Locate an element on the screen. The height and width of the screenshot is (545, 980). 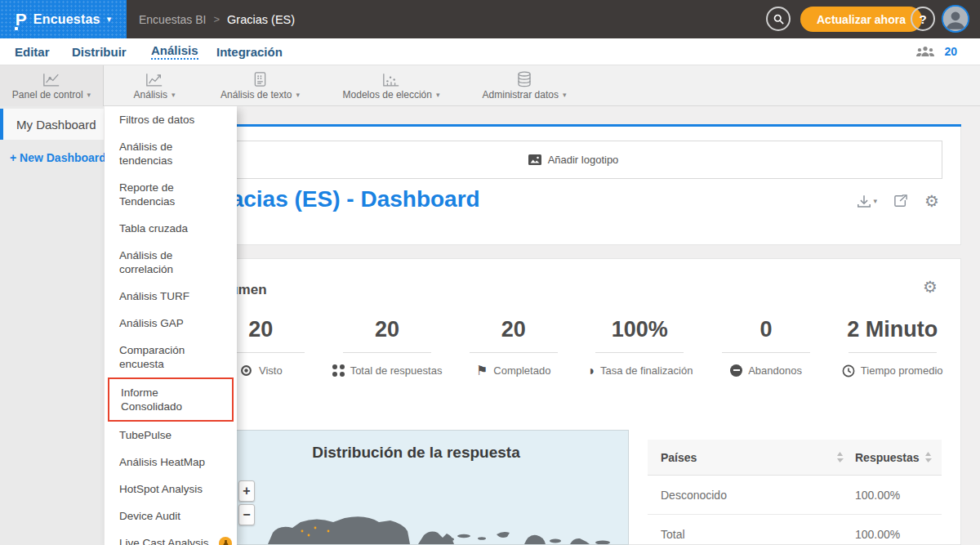
toolbar-analisis-de-texto: Análisis de texto▾ is located at coordinates (260, 86).